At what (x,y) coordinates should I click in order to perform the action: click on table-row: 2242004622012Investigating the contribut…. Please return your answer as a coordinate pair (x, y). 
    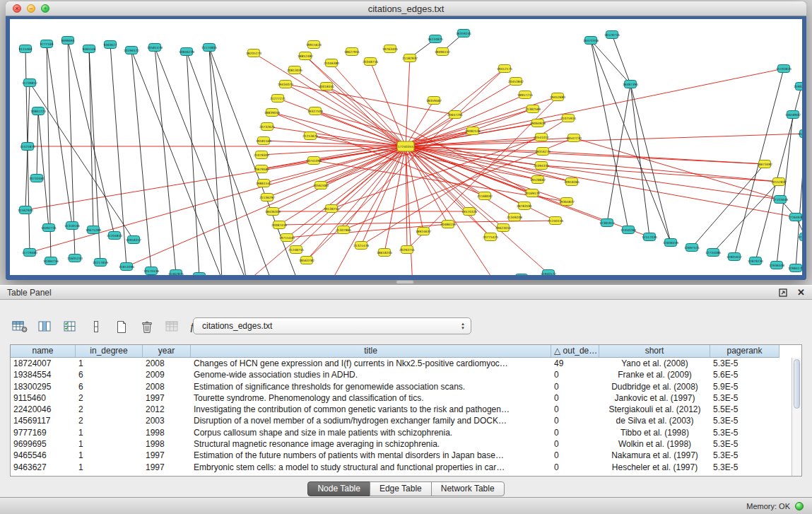
    Looking at the image, I should click on (406, 409).